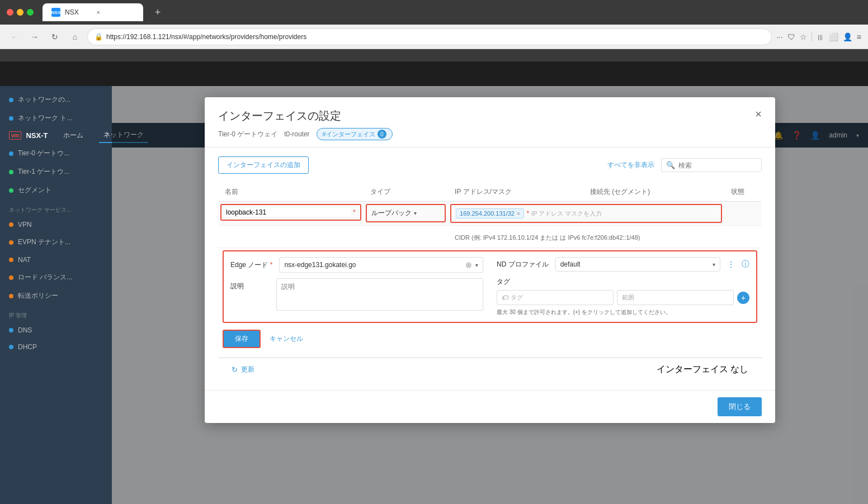  Describe the element at coordinates (20, 12) in the screenshot. I see `minimize-button` at that location.